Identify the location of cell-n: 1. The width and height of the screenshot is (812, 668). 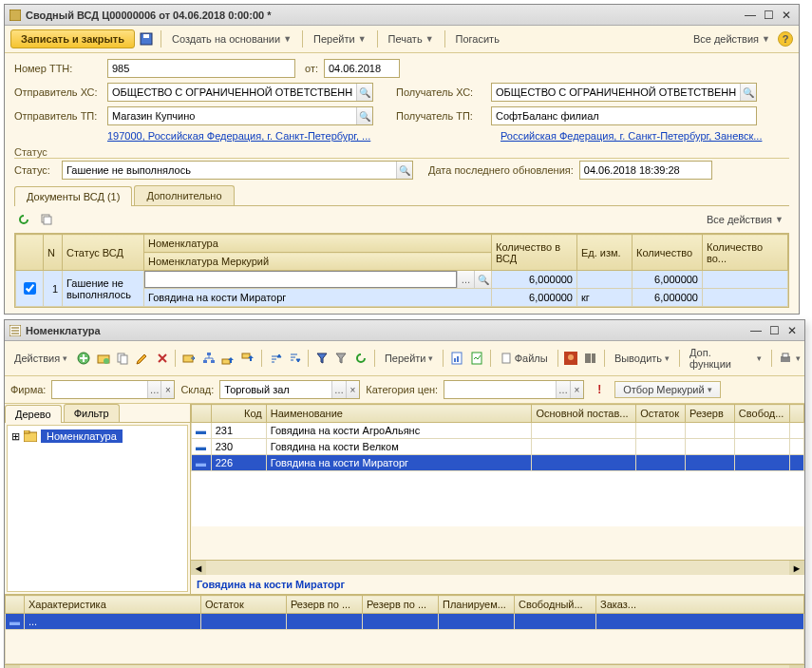
(53, 289).